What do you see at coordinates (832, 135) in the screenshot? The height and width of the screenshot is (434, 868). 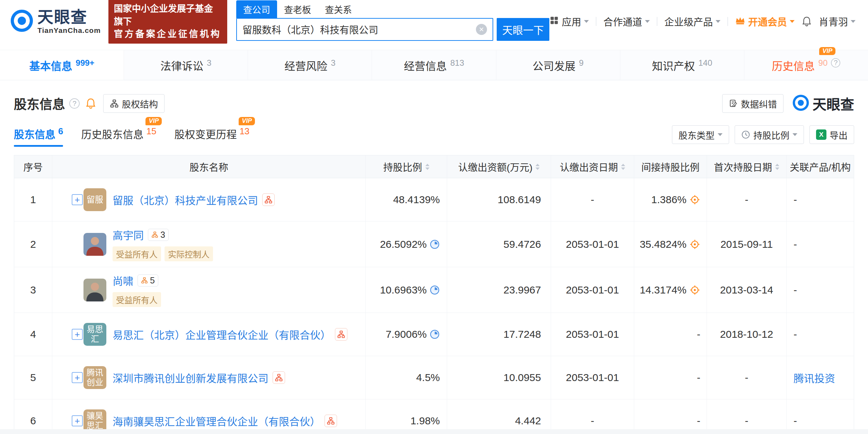 I see `export-button: X 导出` at bounding box center [832, 135].